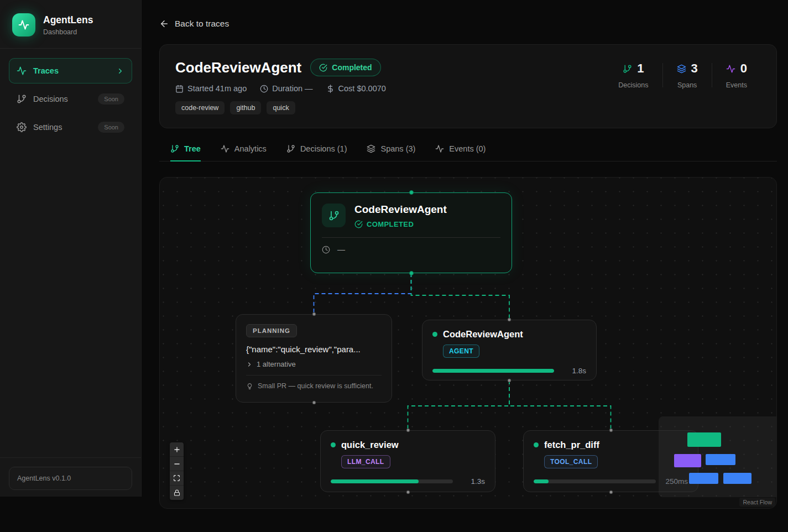 This screenshot has width=788, height=532. Describe the element at coordinates (411, 233) in the screenshot. I see `flow-node-root: CodeReviewAgent COMPLETED —` at that location.